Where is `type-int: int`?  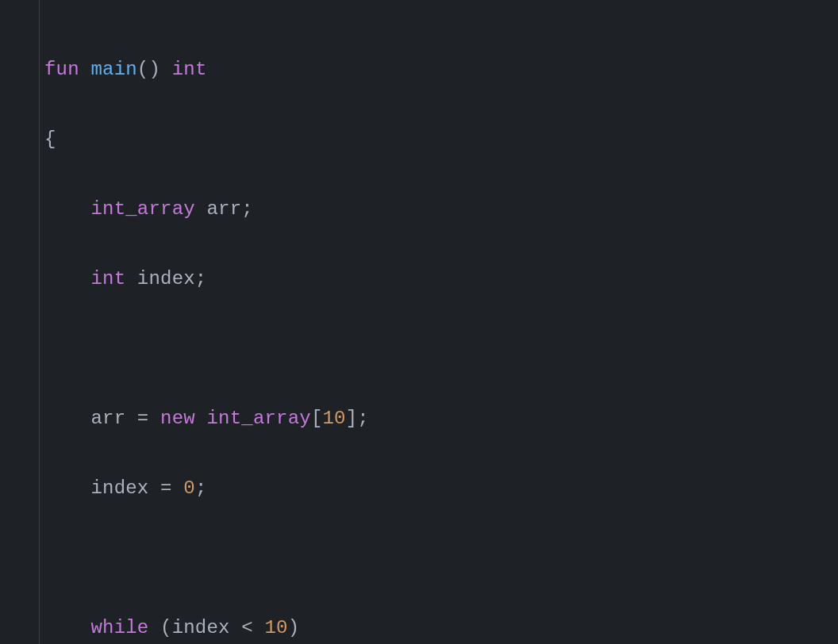 type-int: int is located at coordinates (190, 70).